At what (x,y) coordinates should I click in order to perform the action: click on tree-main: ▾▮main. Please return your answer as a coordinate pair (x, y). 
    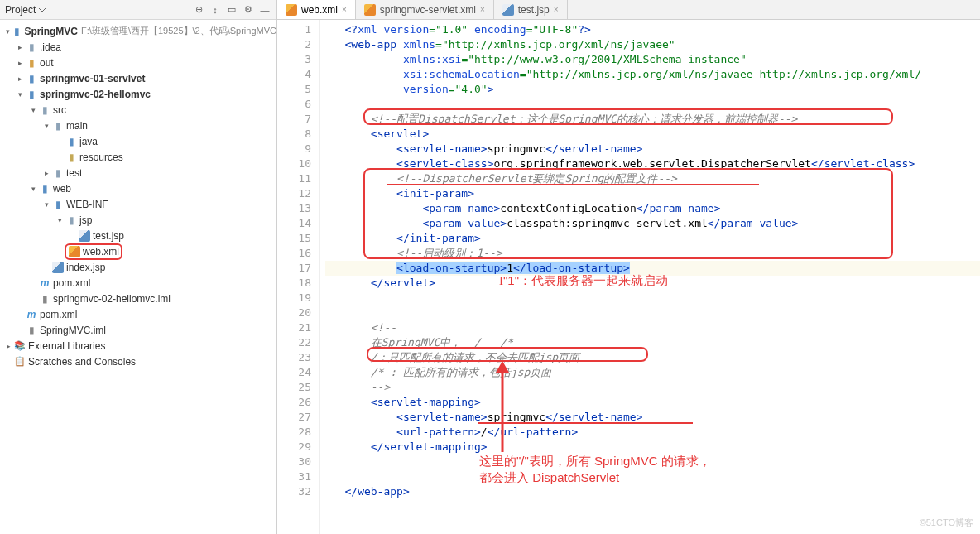
    Looking at the image, I should click on (138, 126).